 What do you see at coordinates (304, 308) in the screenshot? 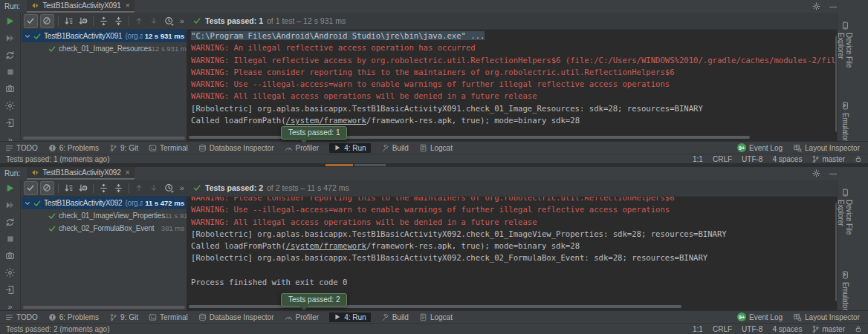
I see `tooltip-arrow` at bounding box center [304, 308].